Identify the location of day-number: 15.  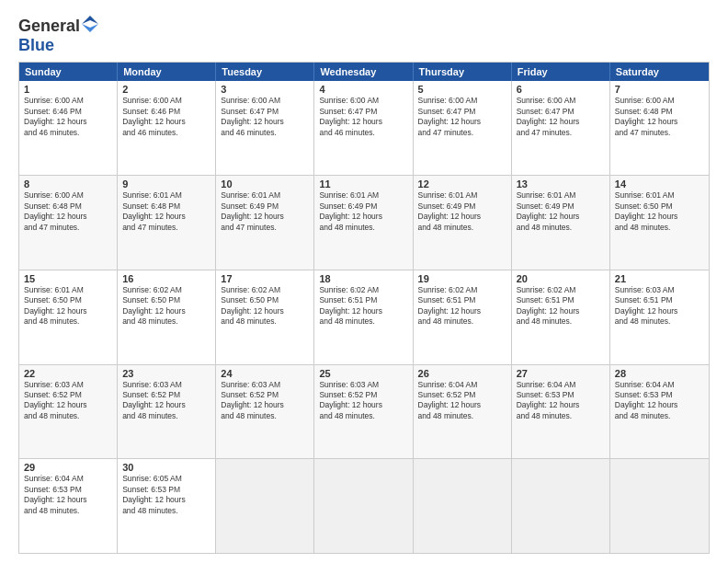
(68, 279).